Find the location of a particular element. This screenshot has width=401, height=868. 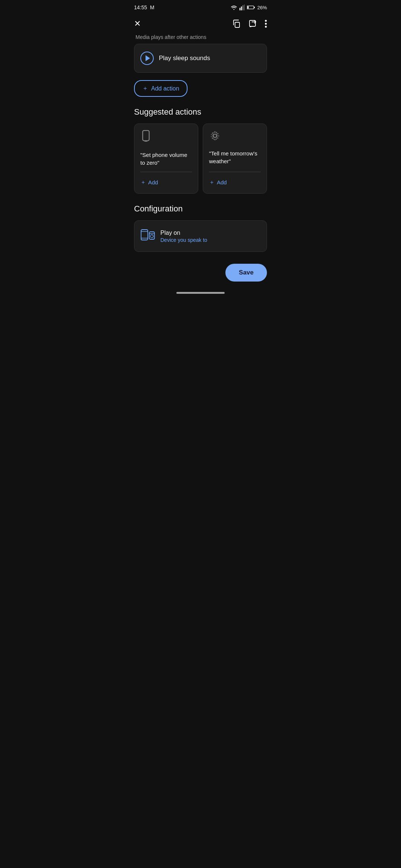

current-action-label: Play sleep sounds is located at coordinates (185, 58).